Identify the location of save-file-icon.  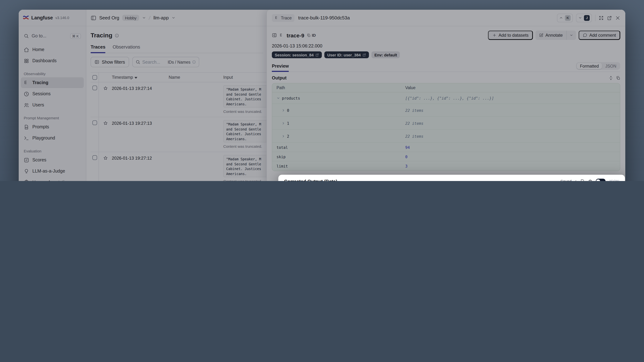
(582, 180).